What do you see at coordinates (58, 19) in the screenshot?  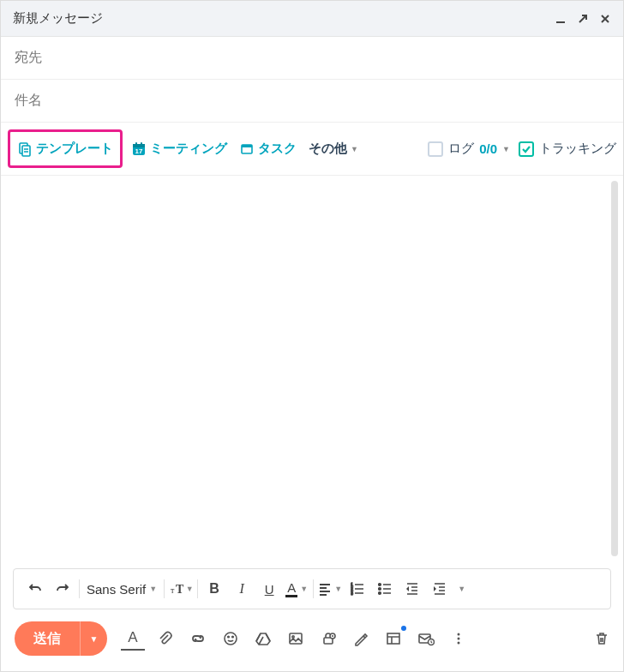 I see `compose-title: 新規メッセージ` at bounding box center [58, 19].